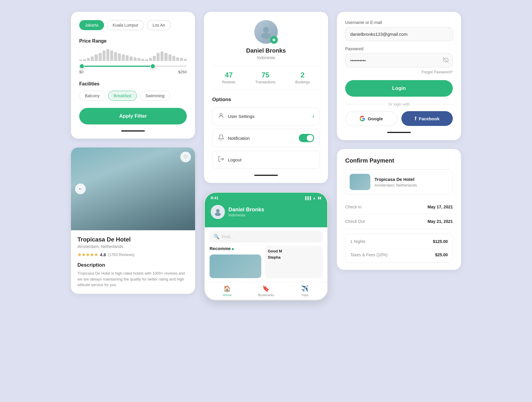 This screenshot has height=402, width=532. I want to click on hotel-info: Tropicasa De Hotel Amsterdam, Netherland…, so click(133, 262).